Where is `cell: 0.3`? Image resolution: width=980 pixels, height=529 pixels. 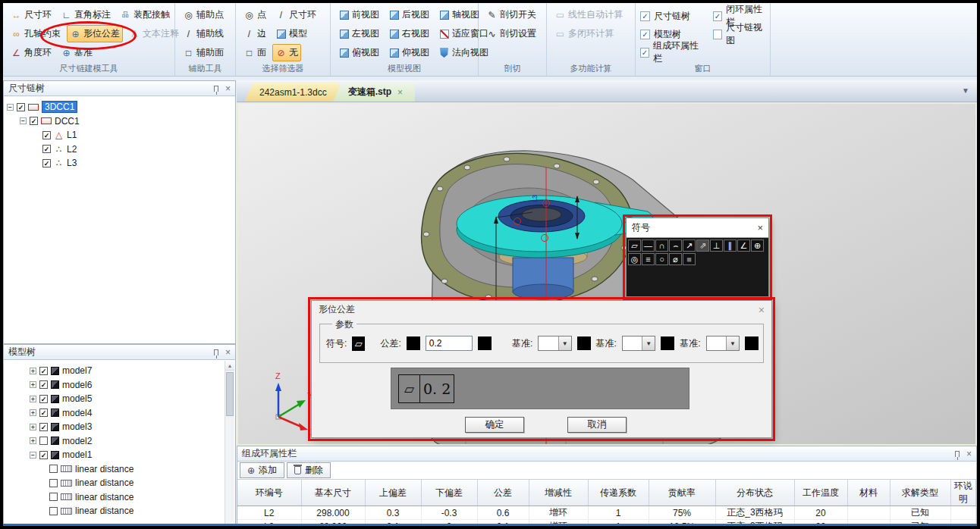 cell: 0.3 is located at coordinates (393, 513).